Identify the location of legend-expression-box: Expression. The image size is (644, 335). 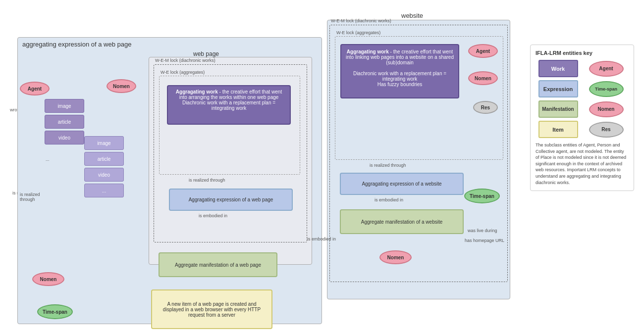
(558, 89).